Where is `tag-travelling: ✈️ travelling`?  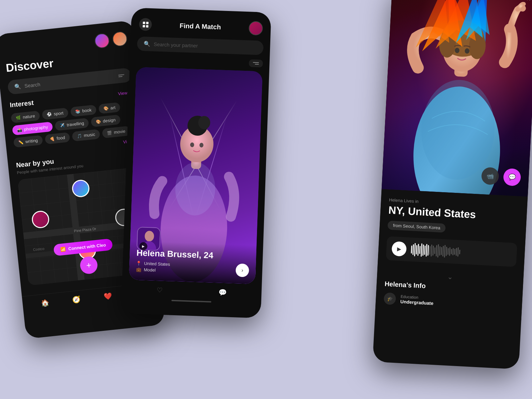 tag-travelling: ✈️ travelling is located at coordinates (72, 124).